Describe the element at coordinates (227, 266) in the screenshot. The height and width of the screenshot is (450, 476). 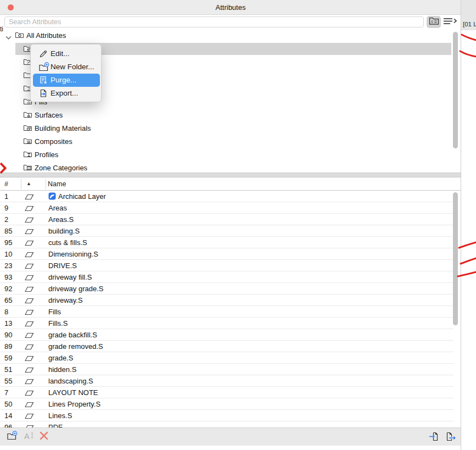
I see `table-row: 23DRIVE.S` at that location.